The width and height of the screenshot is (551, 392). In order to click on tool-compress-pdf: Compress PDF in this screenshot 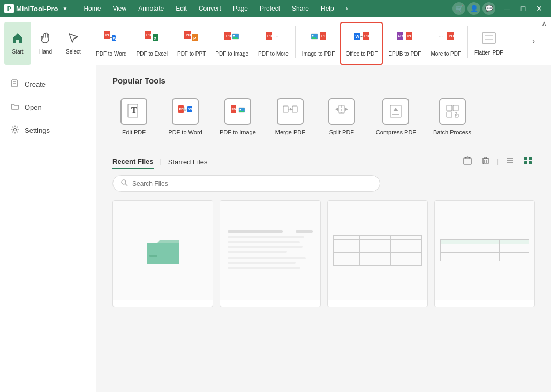, I will do `click(396, 117)`.